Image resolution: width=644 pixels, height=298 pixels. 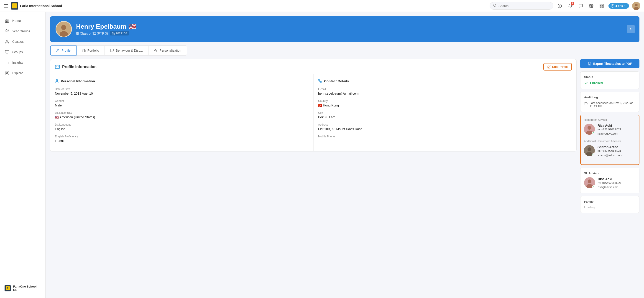 What do you see at coordinates (322, 6) in the screenshot?
I see `top-navigation: F Faria International School 2 4 of 5` at bounding box center [322, 6].